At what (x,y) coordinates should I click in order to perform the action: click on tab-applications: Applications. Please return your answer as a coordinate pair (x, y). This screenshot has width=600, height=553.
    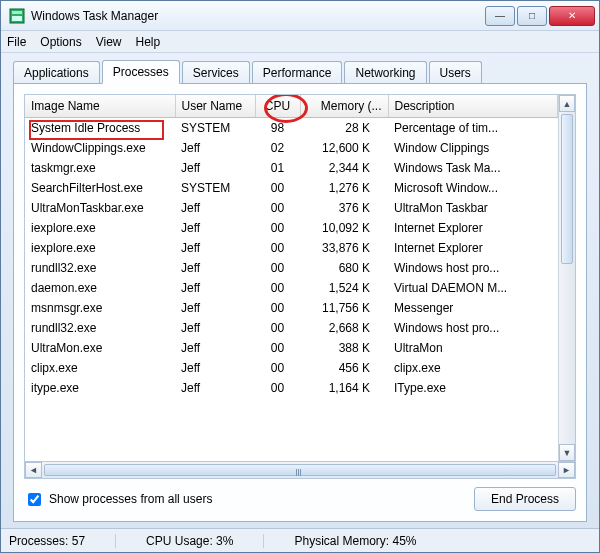
    Looking at the image, I should click on (56, 72).